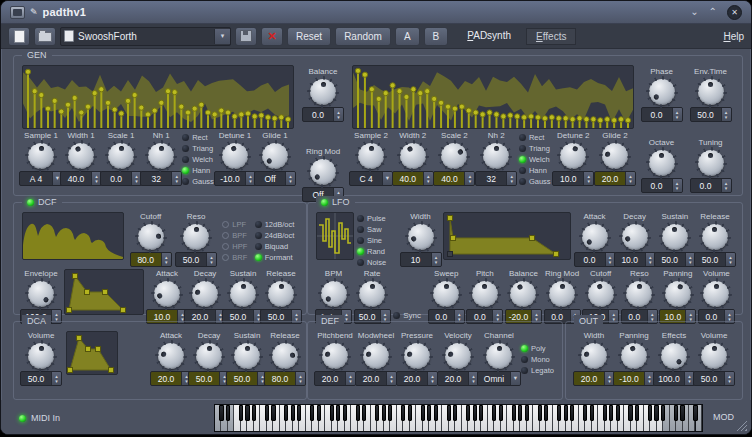 The image size is (752, 437). Describe the element at coordinates (499, 378) in the screenshot. I see `def-channel-combobox: Omni▾` at that location.